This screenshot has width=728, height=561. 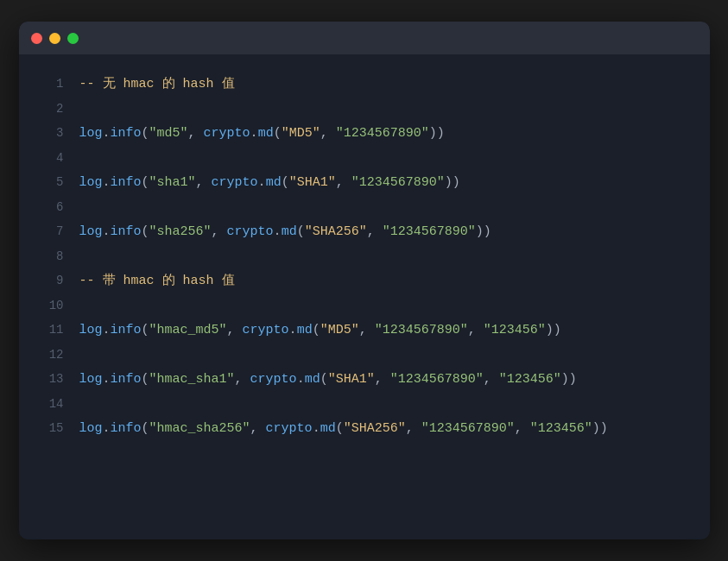 What do you see at coordinates (52, 404) in the screenshot?
I see `line-number: 14` at bounding box center [52, 404].